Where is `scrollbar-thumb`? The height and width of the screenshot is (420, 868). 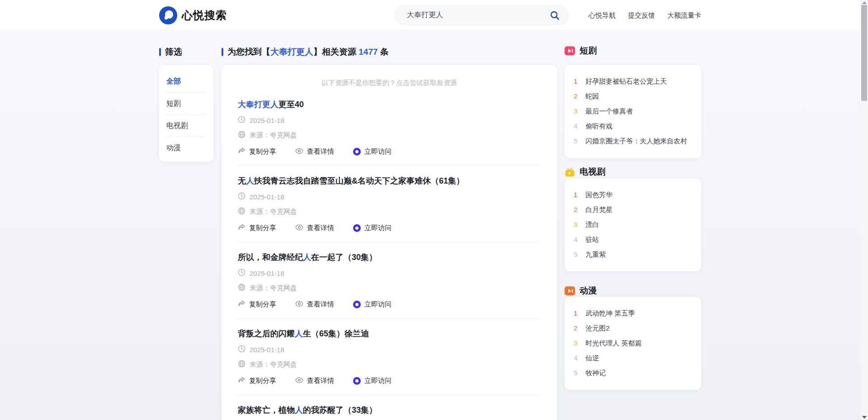
scrollbar-thumb is located at coordinates (864, 53).